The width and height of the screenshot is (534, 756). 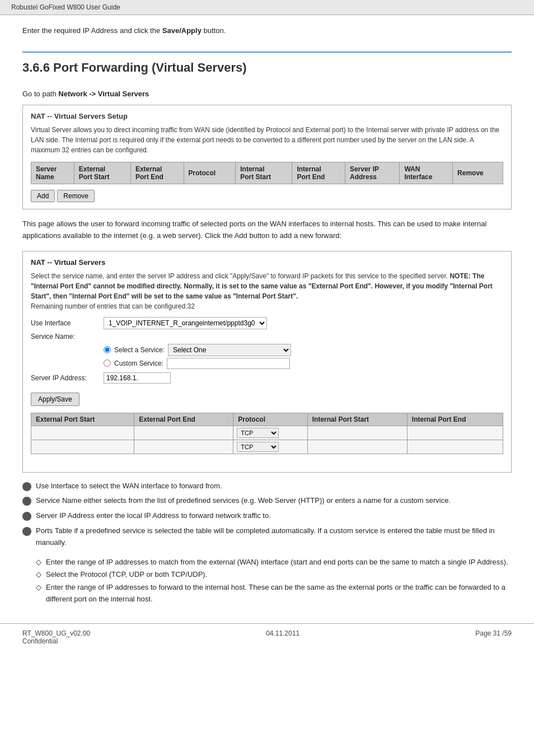 What do you see at coordinates (39, 562) in the screenshot?
I see `diamond-1: ◇` at bounding box center [39, 562].